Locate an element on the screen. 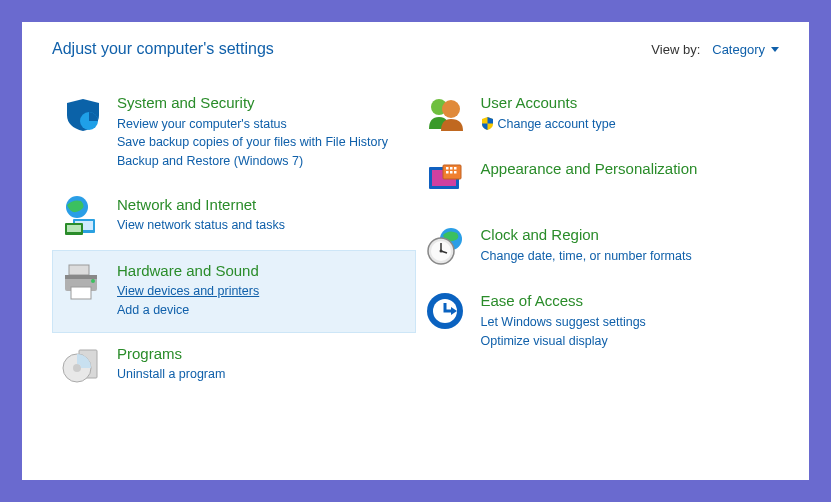  category-title: Ease of Access is located at coordinates (564, 301).